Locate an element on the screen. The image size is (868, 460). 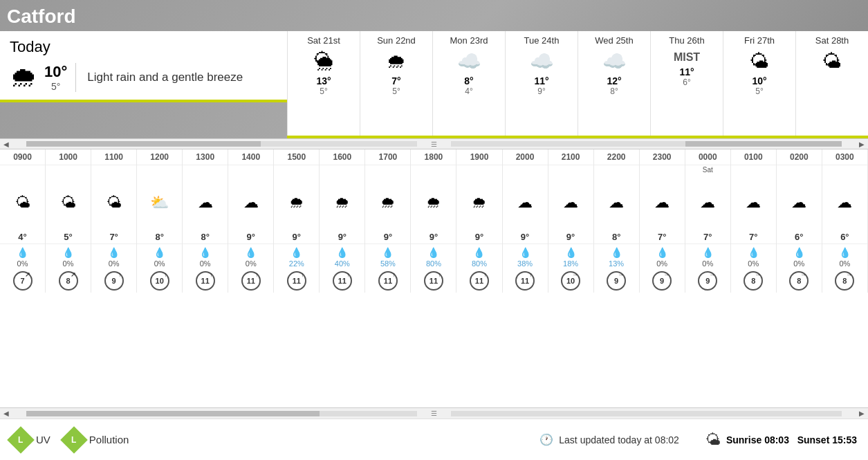
rain-section-6: 💧22% is located at coordinates (296, 256).